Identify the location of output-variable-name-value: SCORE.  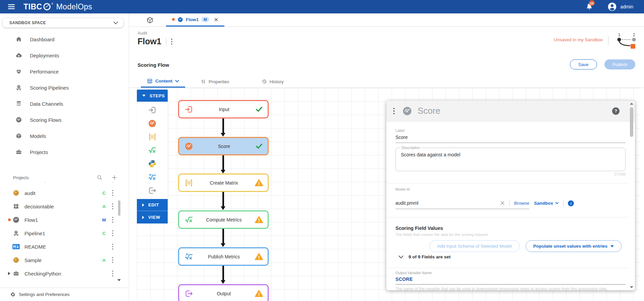
(404, 279).